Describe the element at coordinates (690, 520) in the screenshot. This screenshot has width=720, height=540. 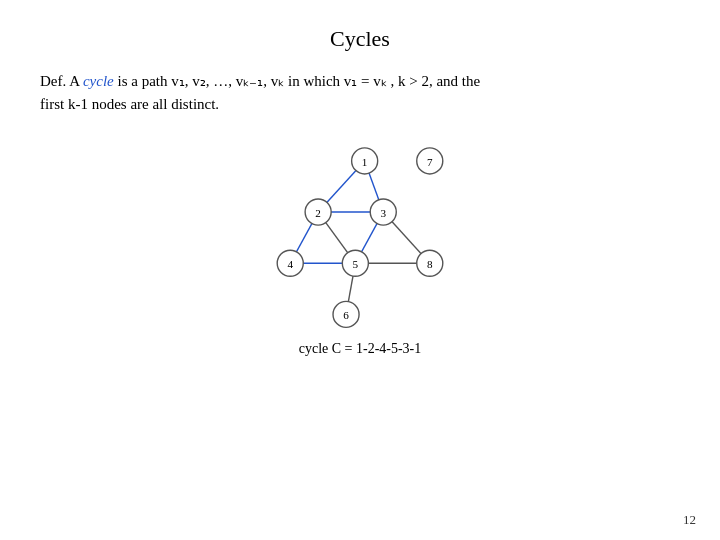
I see `page-number: 12` at that location.